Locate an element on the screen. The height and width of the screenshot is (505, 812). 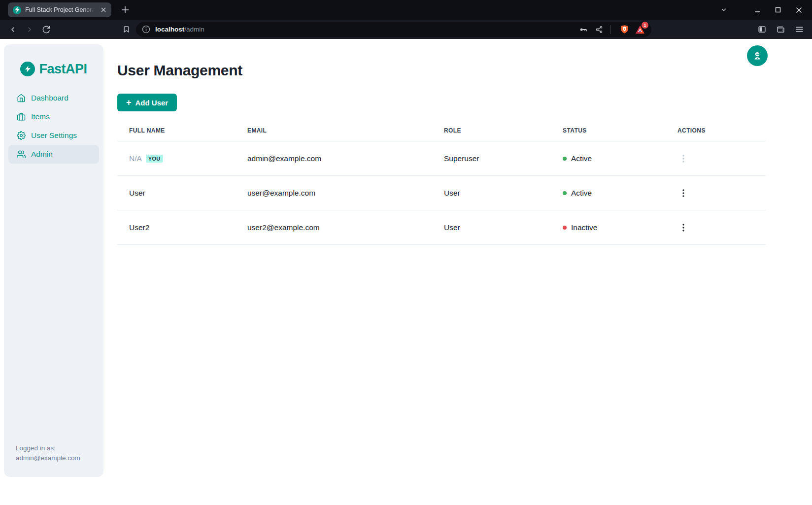
sidebar-item-label: User Settings is located at coordinates (54, 135).